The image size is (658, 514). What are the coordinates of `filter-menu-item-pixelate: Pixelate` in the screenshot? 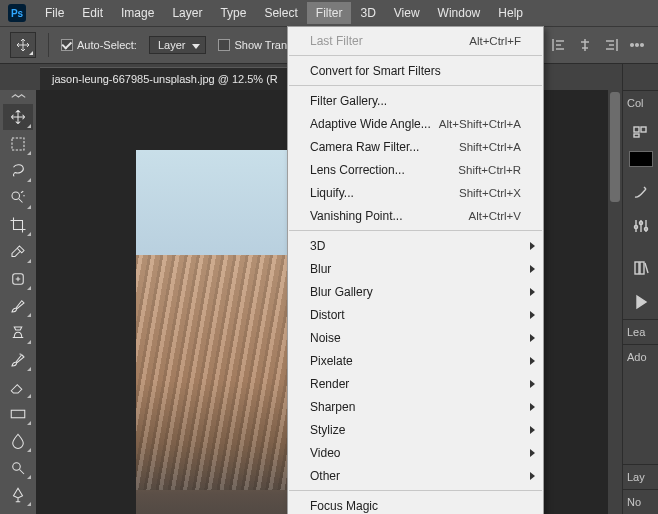 It's located at (416, 360).